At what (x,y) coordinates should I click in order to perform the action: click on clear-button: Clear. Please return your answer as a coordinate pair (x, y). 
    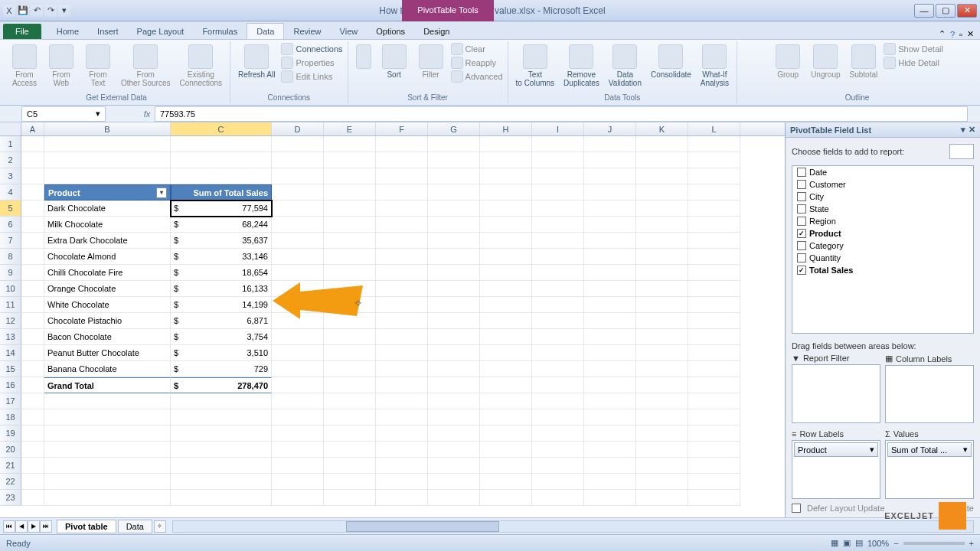
    Looking at the image, I should click on (477, 49).